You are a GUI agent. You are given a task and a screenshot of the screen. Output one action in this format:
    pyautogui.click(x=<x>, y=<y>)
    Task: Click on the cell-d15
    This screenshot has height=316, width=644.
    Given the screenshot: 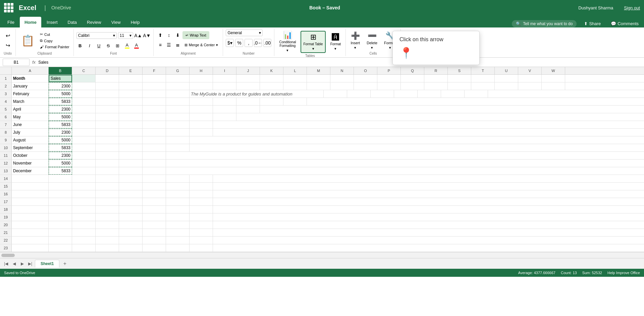 What is the action you would take?
    pyautogui.click(x=107, y=186)
    